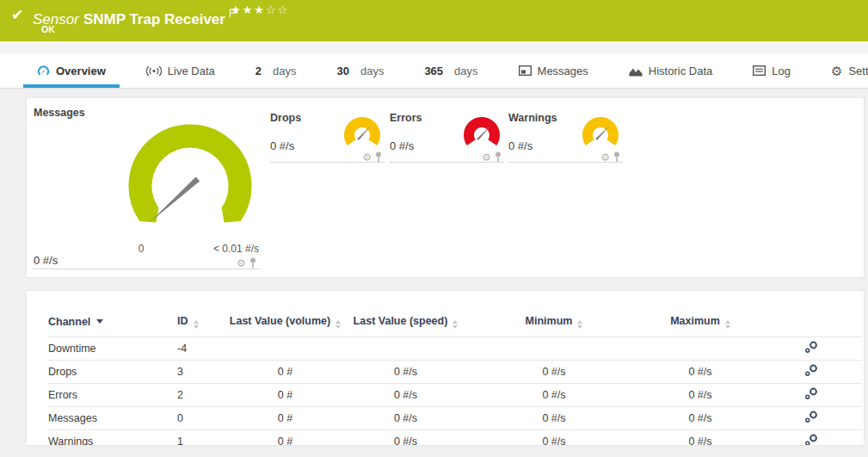 This screenshot has height=457, width=868. I want to click on cell-channel: Downtime, so click(113, 349).